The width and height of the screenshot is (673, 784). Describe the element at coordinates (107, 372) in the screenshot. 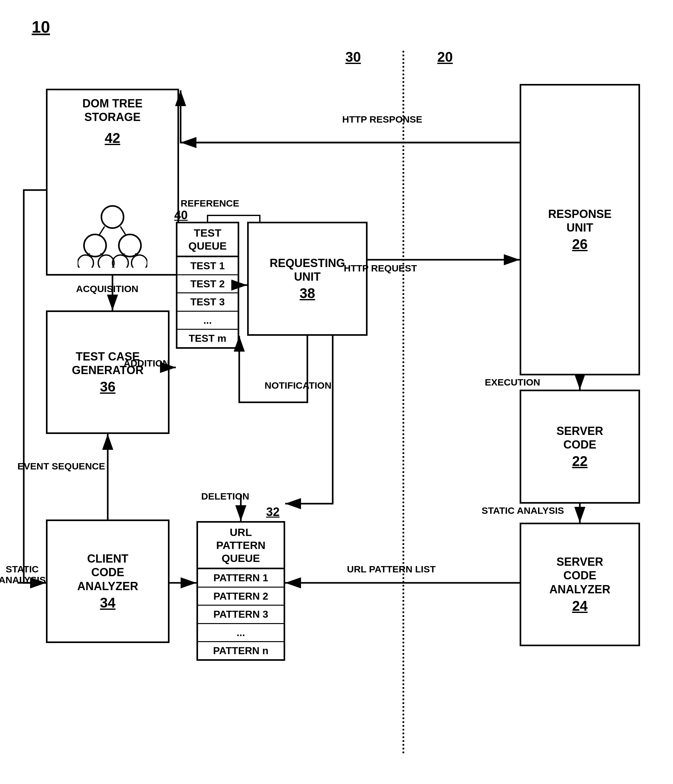

I see `test-case-gen-box: TEST CASEGENERATOR 36` at that location.